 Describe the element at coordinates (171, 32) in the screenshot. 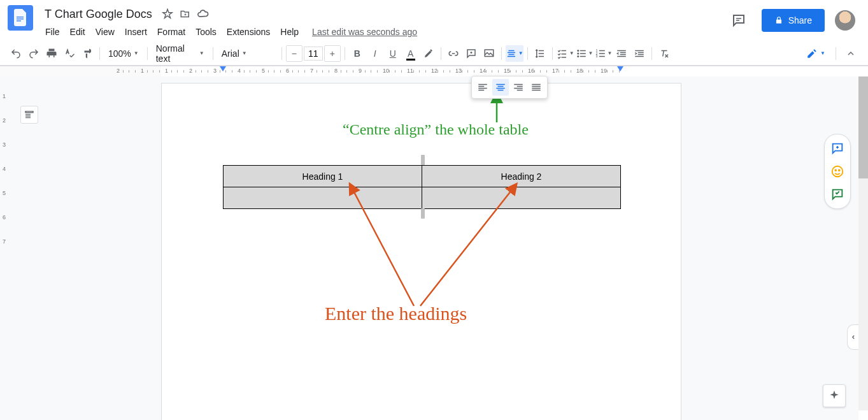

I see `menu-format: Format` at that location.